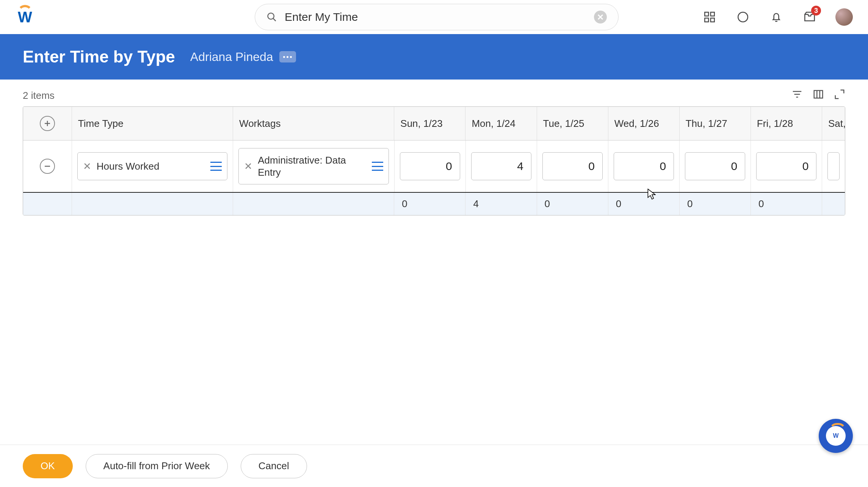 This screenshot has height=487, width=868. What do you see at coordinates (434, 93) in the screenshot?
I see `grid-meta: 2 items` at bounding box center [434, 93].